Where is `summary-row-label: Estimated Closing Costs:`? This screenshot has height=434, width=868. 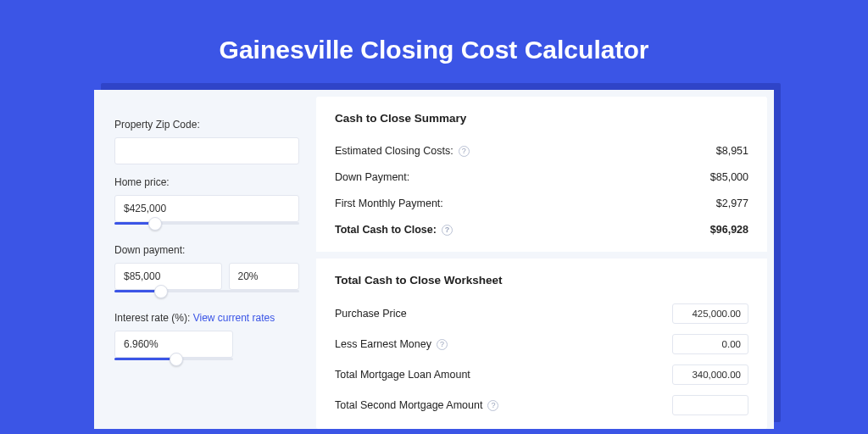
summary-row-label: Estimated Closing Costs: is located at coordinates (394, 151).